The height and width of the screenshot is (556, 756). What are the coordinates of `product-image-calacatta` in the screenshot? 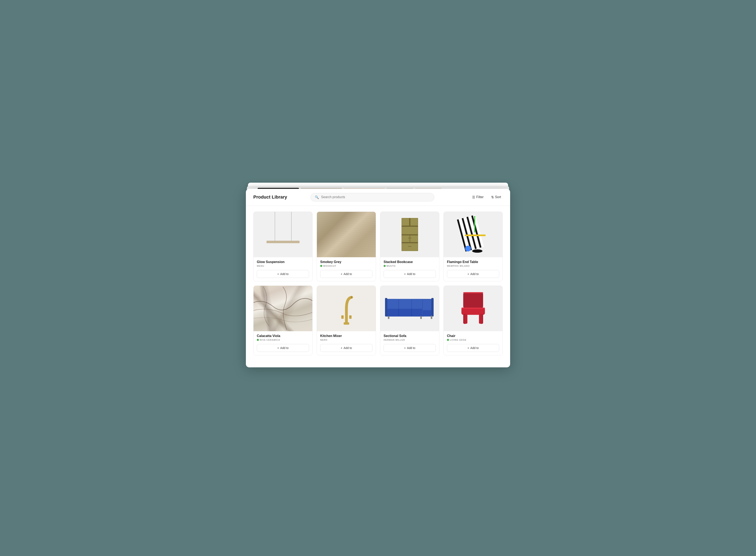 It's located at (283, 308).